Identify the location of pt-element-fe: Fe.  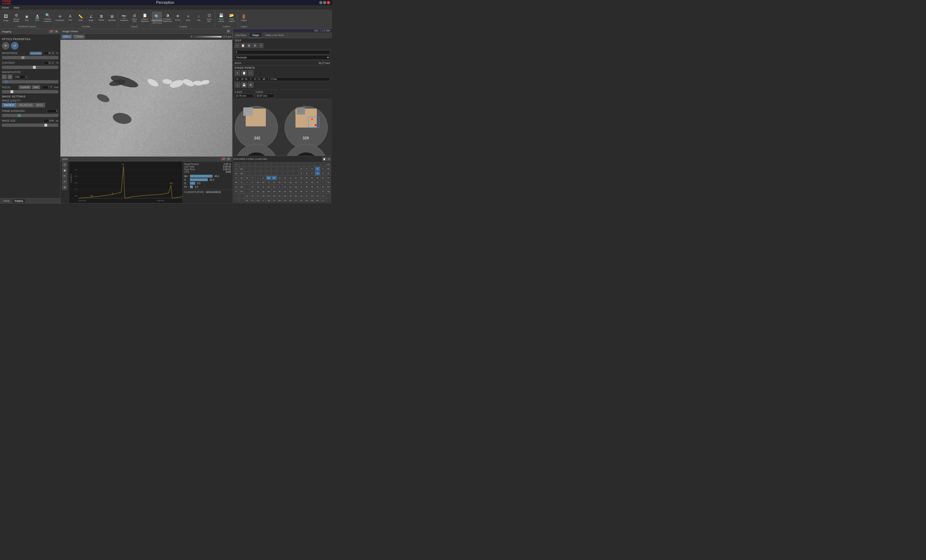
(274, 178).